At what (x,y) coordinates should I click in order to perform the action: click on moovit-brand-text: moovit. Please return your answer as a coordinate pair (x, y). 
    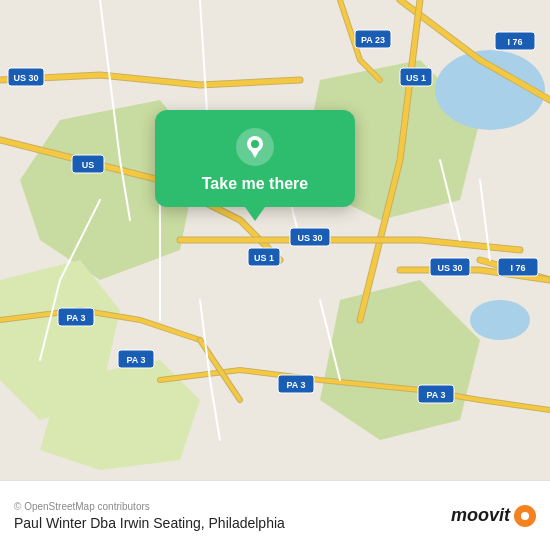
    Looking at the image, I should click on (480, 516).